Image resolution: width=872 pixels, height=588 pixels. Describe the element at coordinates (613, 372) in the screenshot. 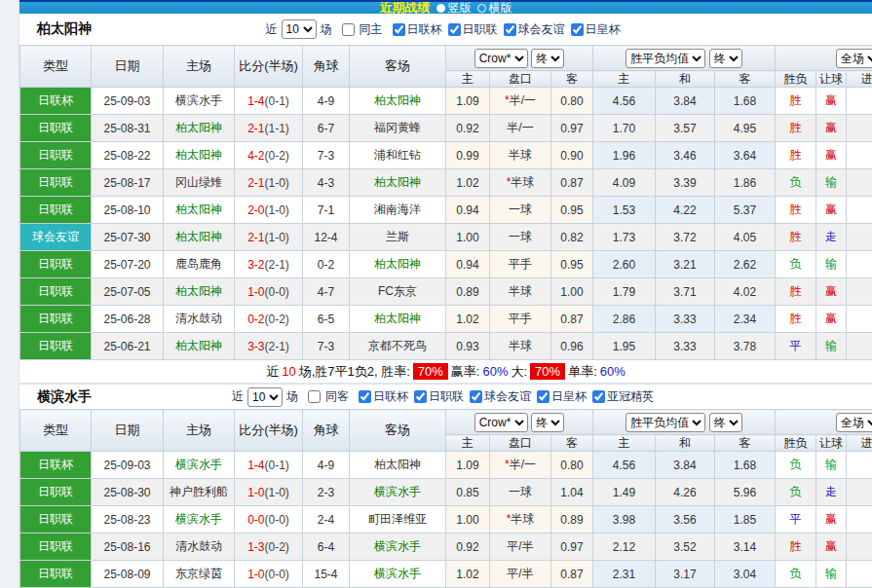

I see `single-value: 60%` at that location.